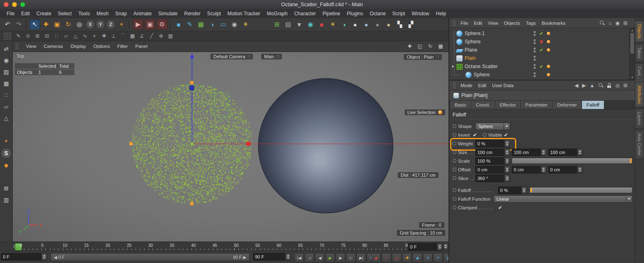  What do you see at coordinates (162, 24) in the screenshot?
I see `render-settings-button: ⚙` at bounding box center [162, 24].